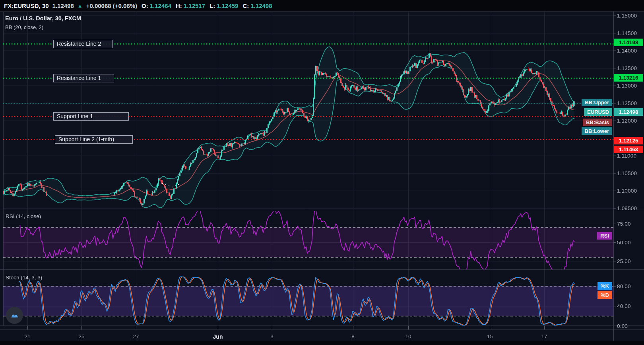 The width and height of the screenshot is (644, 345). What do you see at coordinates (26, 6) in the screenshot?
I see `symbol-name: FX:EURUSD, 30` at bounding box center [26, 6].